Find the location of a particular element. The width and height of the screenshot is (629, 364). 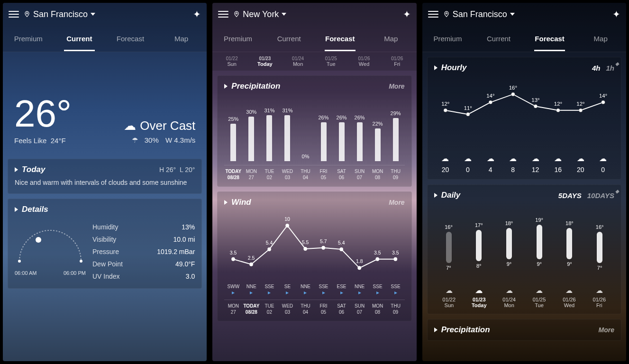

x-label: THU04 is located at coordinates (305, 174).